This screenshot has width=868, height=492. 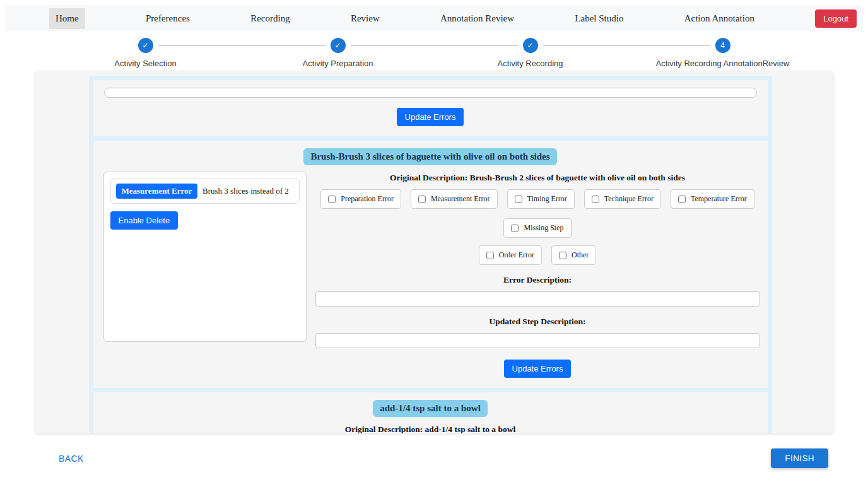 I want to click on stepper-step-activity-selection: ✓ Activity Selection, so click(x=145, y=53).